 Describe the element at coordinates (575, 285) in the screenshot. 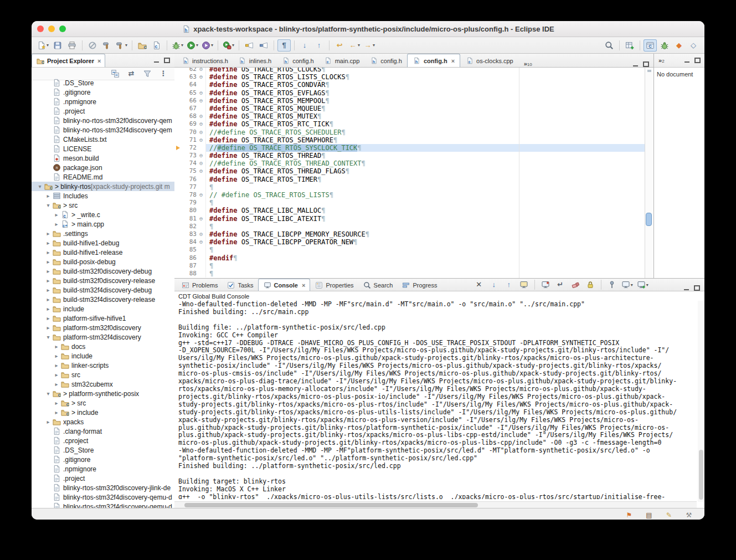

I see `clear-console-button` at that location.